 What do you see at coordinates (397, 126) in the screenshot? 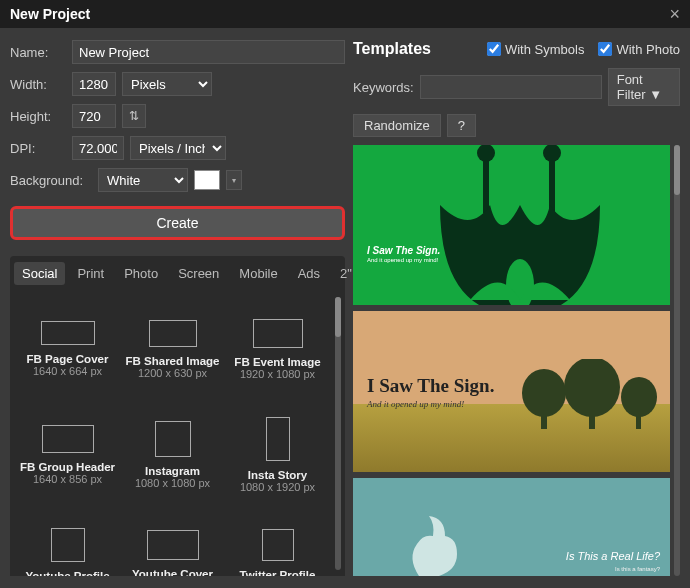
I see `randomize-button: Randomize` at bounding box center [397, 126].